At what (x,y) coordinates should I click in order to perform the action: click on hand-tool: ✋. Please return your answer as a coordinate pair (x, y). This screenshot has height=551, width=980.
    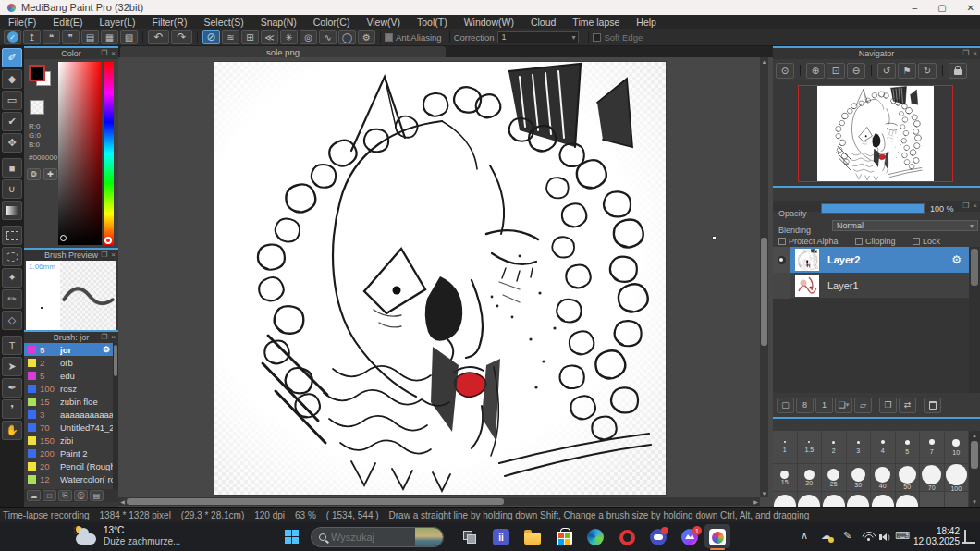
    Looking at the image, I should click on (12, 431).